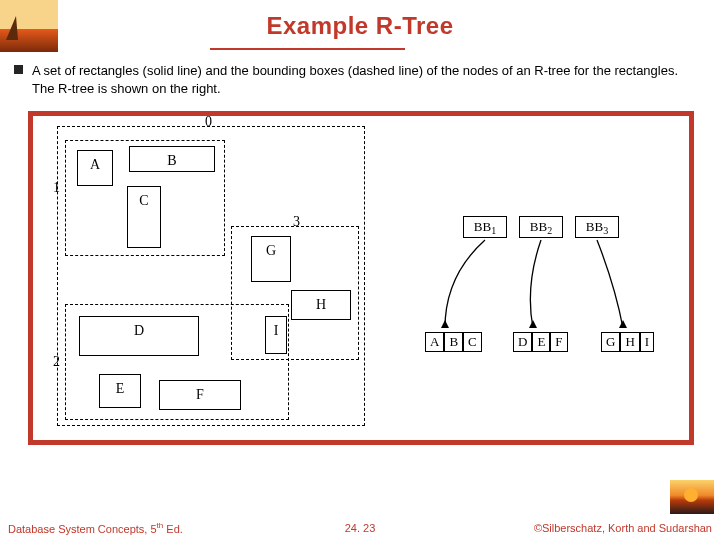  Describe the element at coordinates (139, 328) in the screenshot. I see `rect-D-label: D` at that location.